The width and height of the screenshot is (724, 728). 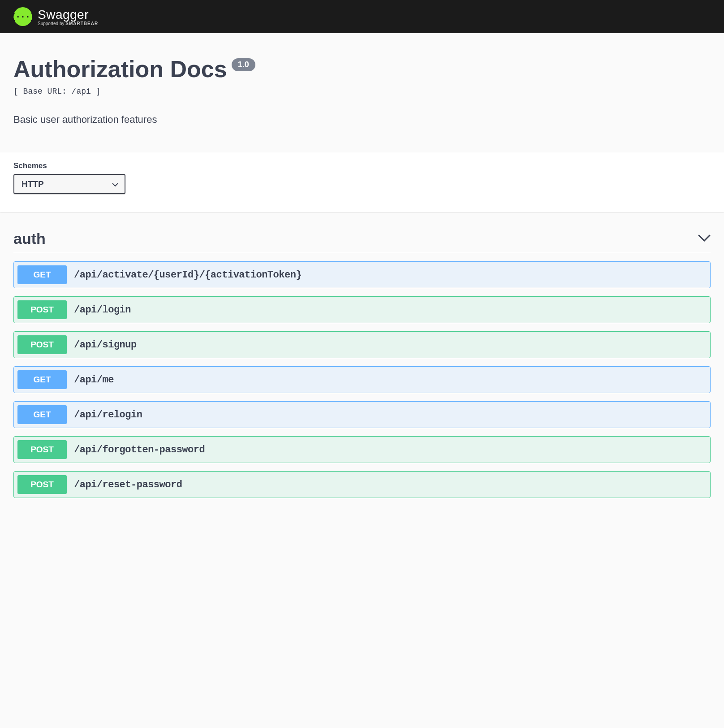 What do you see at coordinates (362, 182) in the screenshot?
I see `schemes-section: Schemes HTTP` at bounding box center [362, 182].